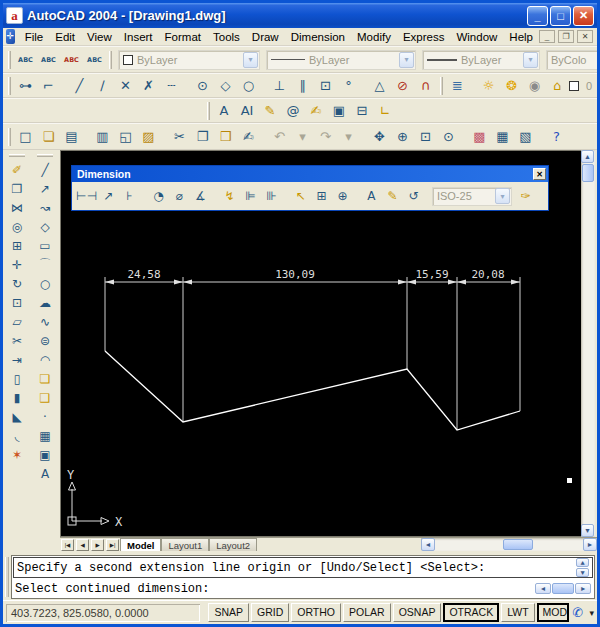  Describe the element at coordinates (558, 86) in the screenshot. I see `layer-lock-icon: ⌂` at that location.